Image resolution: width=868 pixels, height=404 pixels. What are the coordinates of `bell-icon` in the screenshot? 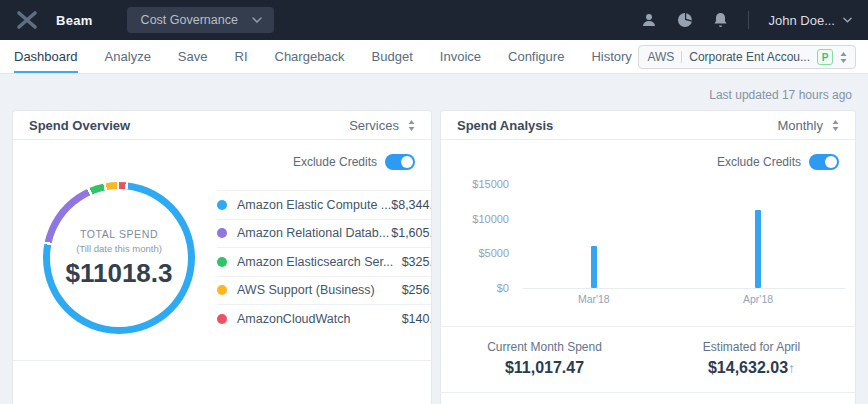 It's located at (720, 20).